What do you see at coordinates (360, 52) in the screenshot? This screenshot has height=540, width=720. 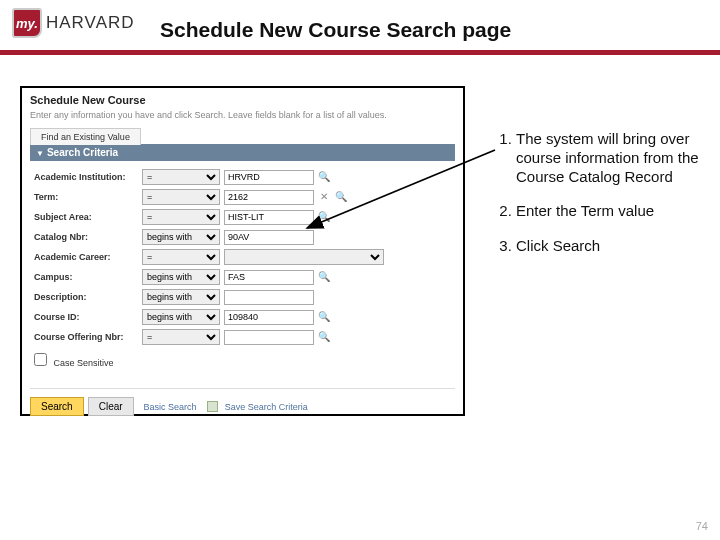 I see `header-divider` at bounding box center [360, 52].